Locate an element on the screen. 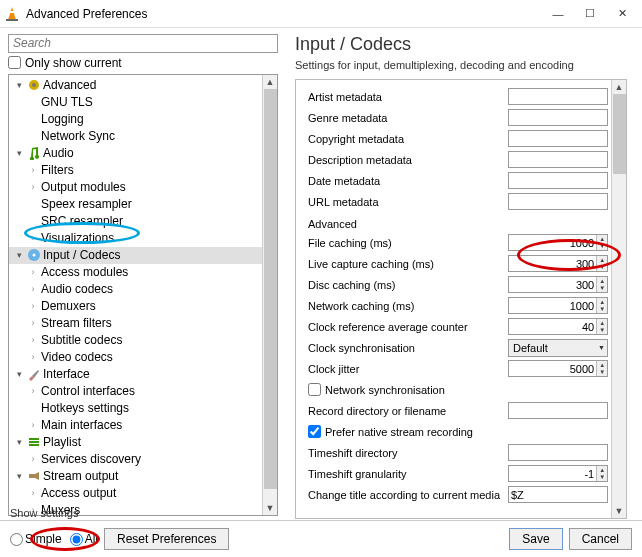  tree-item: ›Access output is located at coordinates (136, 494).